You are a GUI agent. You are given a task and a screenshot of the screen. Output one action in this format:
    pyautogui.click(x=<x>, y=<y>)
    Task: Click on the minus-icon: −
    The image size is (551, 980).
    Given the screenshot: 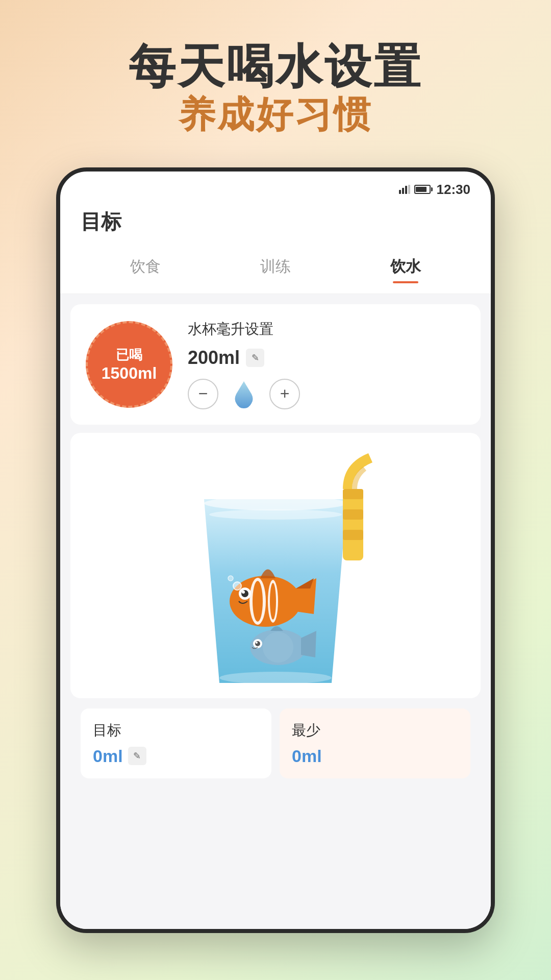 What is the action you would take?
    pyautogui.click(x=203, y=394)
    